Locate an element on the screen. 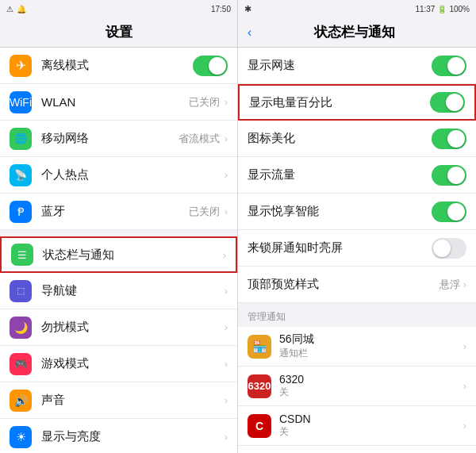 This screenshot has height=453, width=476. 56city-chevron: › is located at coordinates (465, 346).